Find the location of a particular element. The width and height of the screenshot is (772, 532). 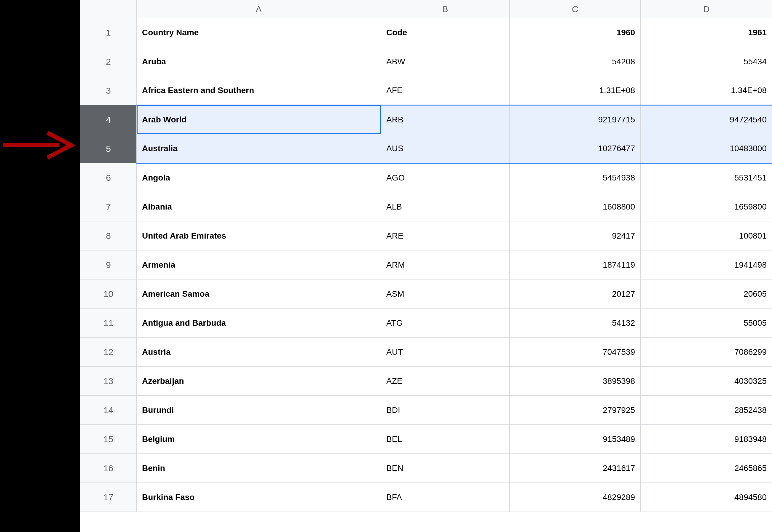

table-row: 17Burkina FasoBFA48292894894580 is located at coordinates (426, 497).